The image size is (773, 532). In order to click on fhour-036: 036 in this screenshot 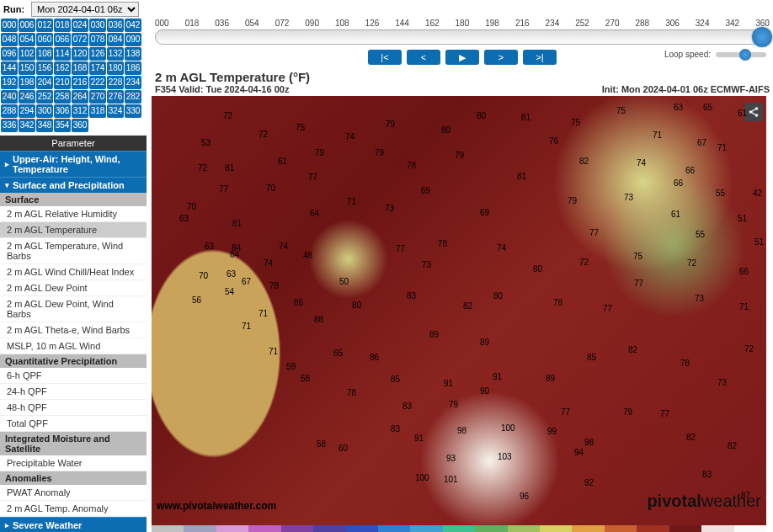, I will do `click(115, 25)`.